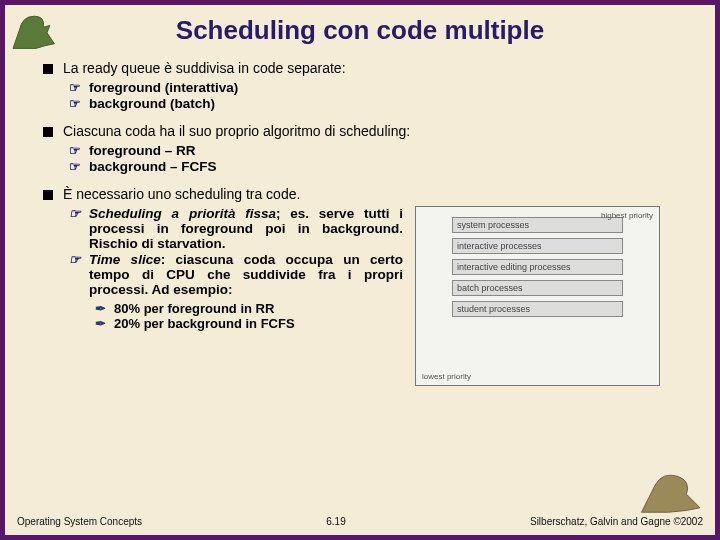  I want to click on footer: Operating System Concepts 6.19 Silbersch…, so click(360, 522).